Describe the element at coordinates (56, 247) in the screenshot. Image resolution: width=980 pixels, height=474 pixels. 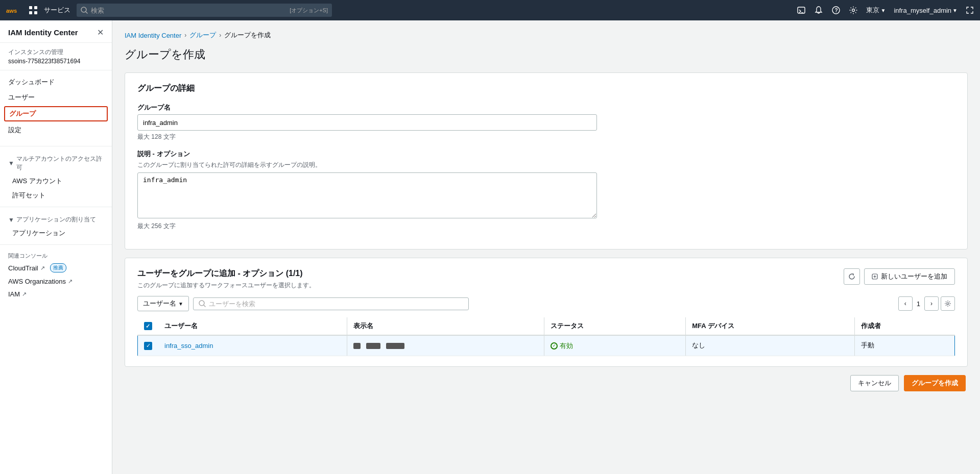
I see `sidebar: IAM Identity Center ✕ インスタンスの管理 ssoins-7…` at that location.